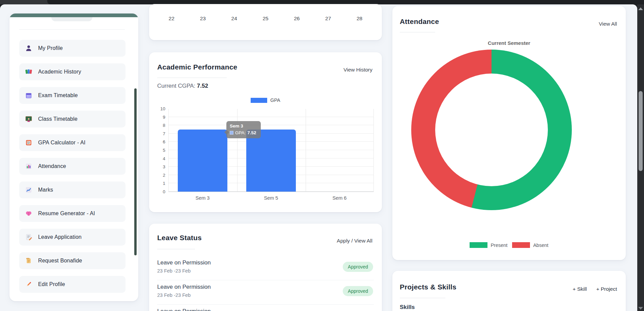  Describe the element at coordinates (46, 190) in the screenshot. I see `sidebar-item-label: Marks` at that location.